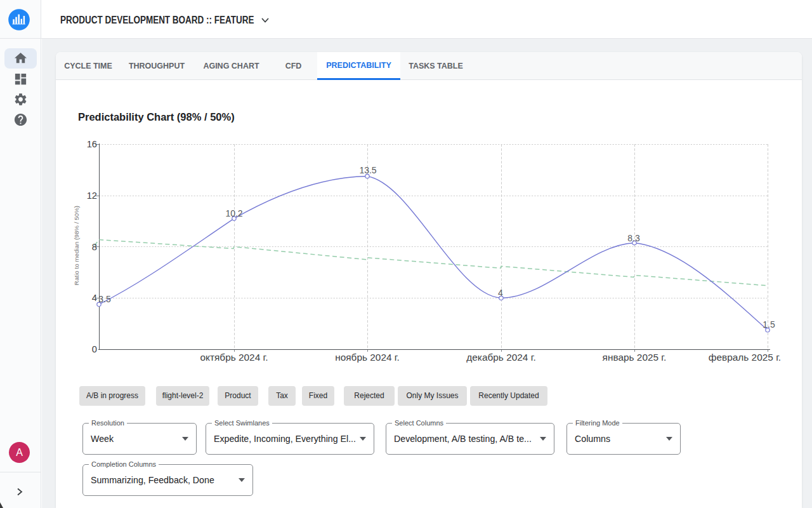 This screenshot has height=508, width=812. I want to click on svg-text: 1.5, so click(769, 324).